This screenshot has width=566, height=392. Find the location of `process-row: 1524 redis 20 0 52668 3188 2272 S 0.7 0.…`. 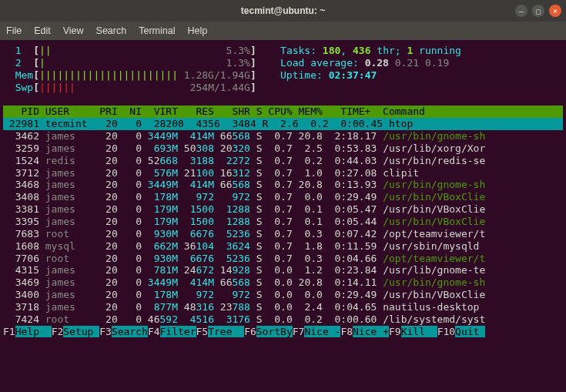

process-row: 1524 redis 20 0 52668 3188 2272 S 0.7 0.… is located at coordinates (283, 161).